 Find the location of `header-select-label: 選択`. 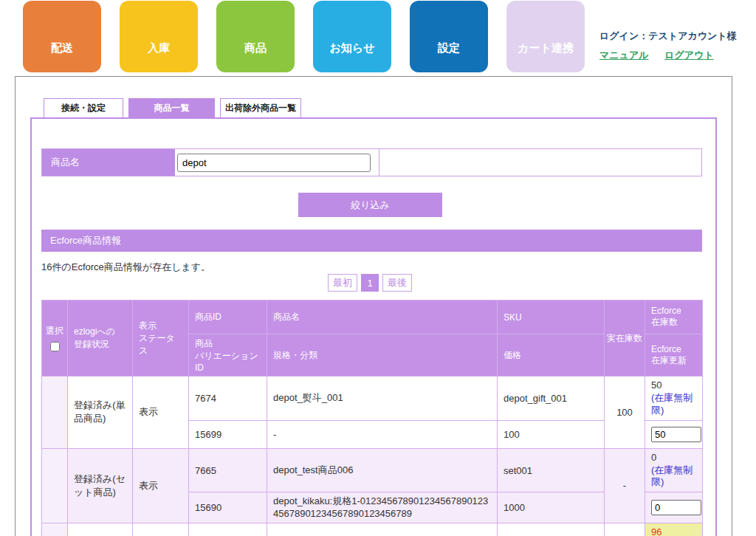

header-select-label: 選択 is located at coordinates (55, 331).